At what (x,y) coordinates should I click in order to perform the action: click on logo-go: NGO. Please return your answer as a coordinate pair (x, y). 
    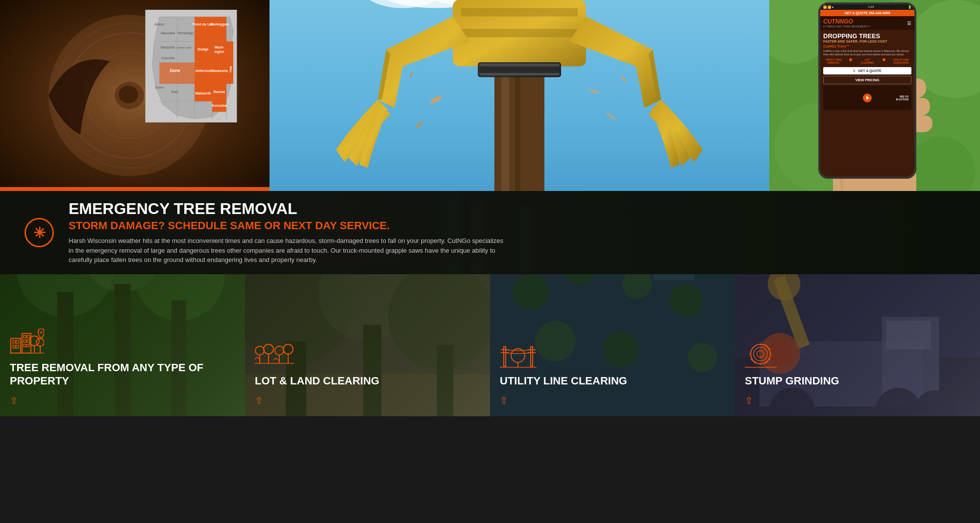
    Looking at the image, I should click on (846, 22).